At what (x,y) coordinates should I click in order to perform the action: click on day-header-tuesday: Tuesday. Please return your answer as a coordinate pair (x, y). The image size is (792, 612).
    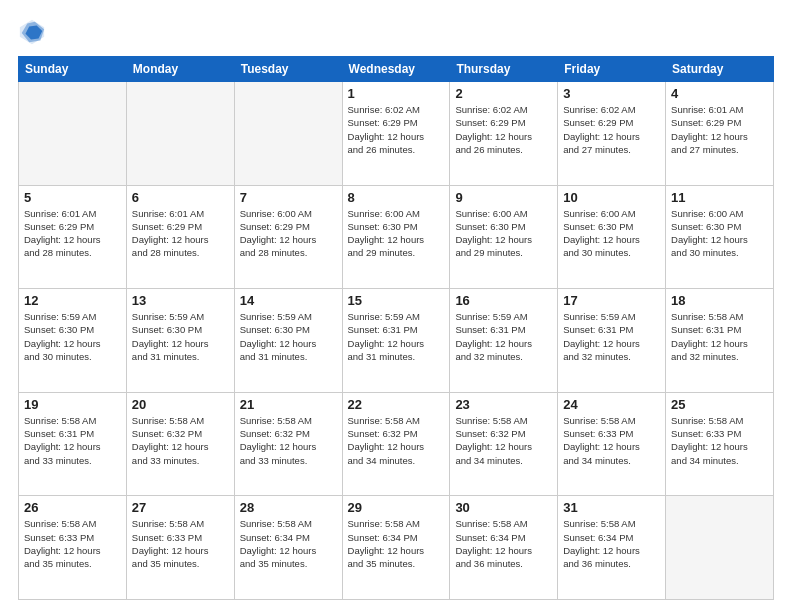
    Looking at the image, I should click on (288, 70).